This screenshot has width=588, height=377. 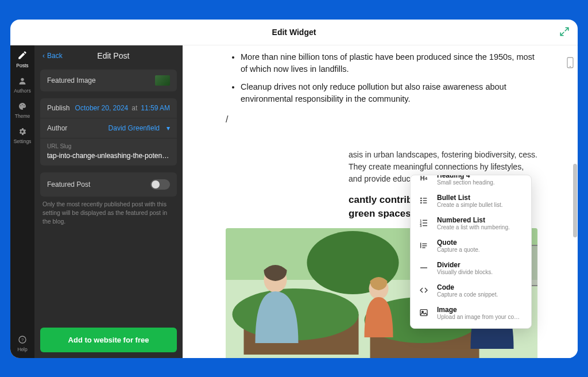 What do you see at coordinates (155, 108) in the screenshot?
I see `publish-time: 11:59 AM` at bounding box center [155, 108].